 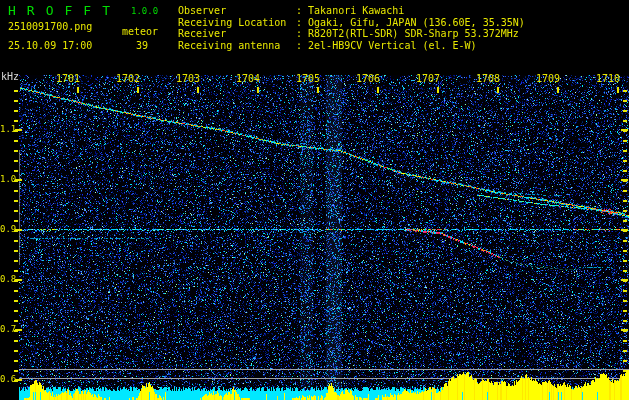 I want to click on time-tick-label: 1704, so click(x=248, y=79).